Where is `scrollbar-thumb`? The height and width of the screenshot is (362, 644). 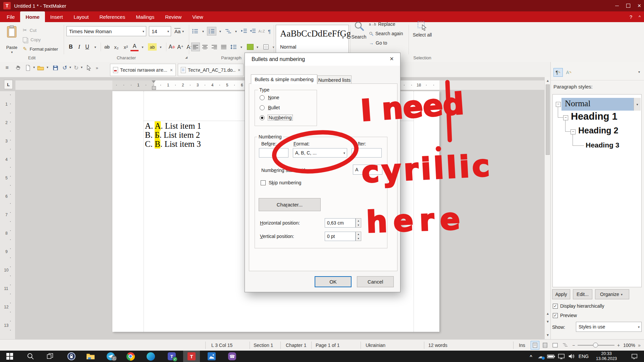
scrollbar-thumb is located at coordinates (548, 120).